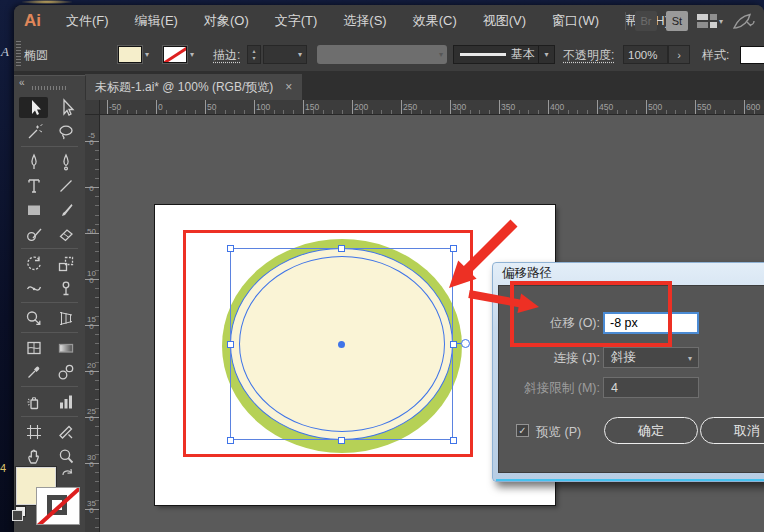 Image resolution: width=764 pixels, height=532 pixels. Describe the element at coordinates (22, 82) in the screenshot. I see `collapse-panel-icon: «` at that location.